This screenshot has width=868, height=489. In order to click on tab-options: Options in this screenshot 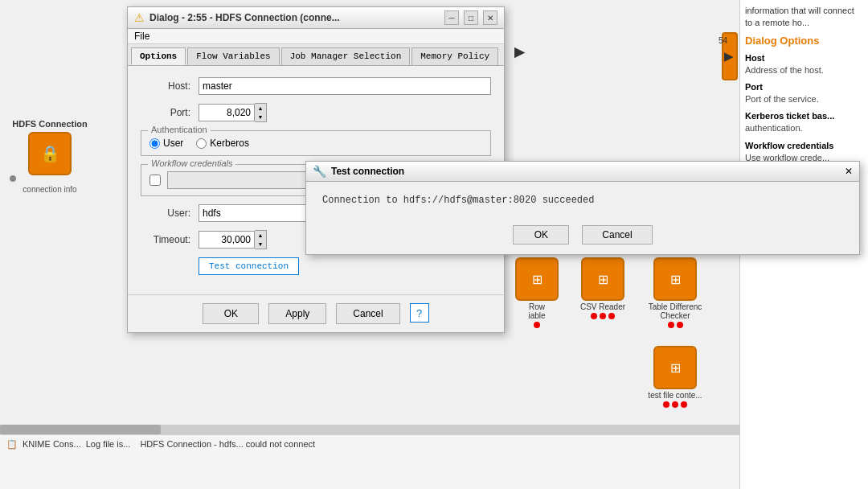, I will do `click(158, 56)`.